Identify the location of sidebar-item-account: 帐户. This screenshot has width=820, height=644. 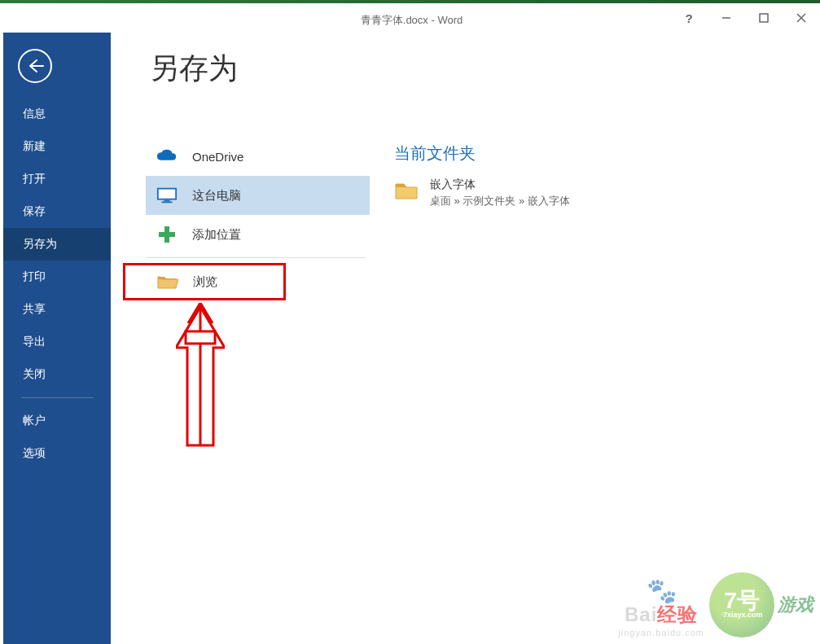
(57, 421).